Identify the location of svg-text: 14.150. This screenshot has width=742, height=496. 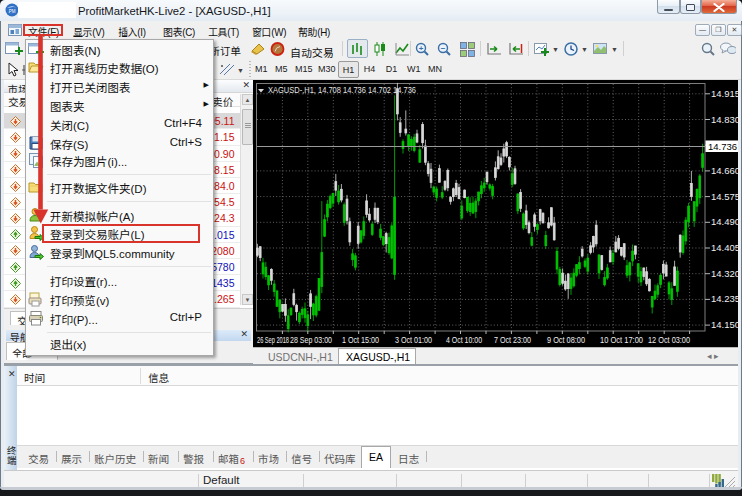
(724, 324).